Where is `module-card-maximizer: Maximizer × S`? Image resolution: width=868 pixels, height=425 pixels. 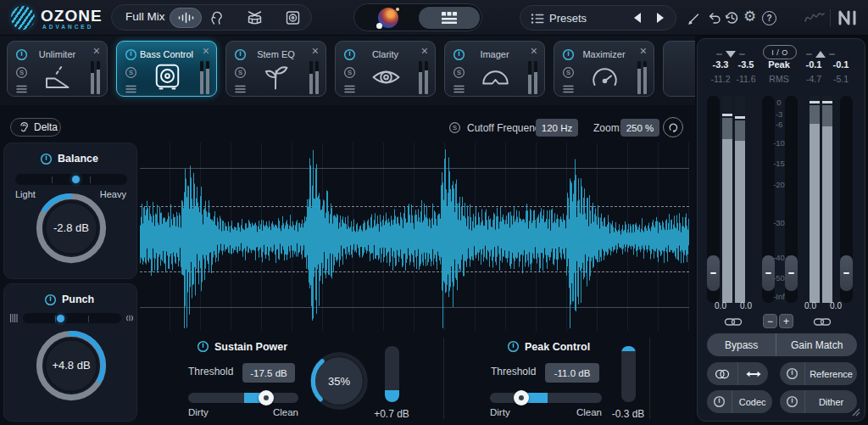
module-card-maximizer: Maximizer × S is located at coordinates (604, 69).